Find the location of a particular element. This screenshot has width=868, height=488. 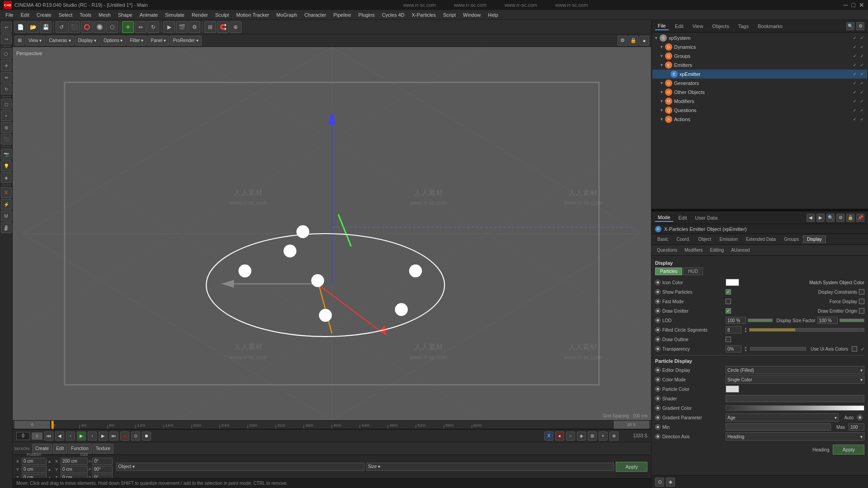

menu-animate: Animate is located at coordinates (149, 15).